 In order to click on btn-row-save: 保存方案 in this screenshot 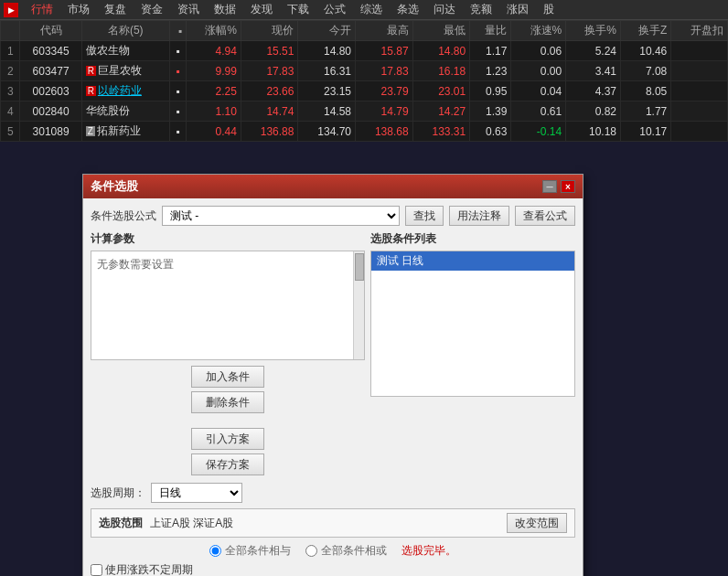, I will do `click(228, 464)`.